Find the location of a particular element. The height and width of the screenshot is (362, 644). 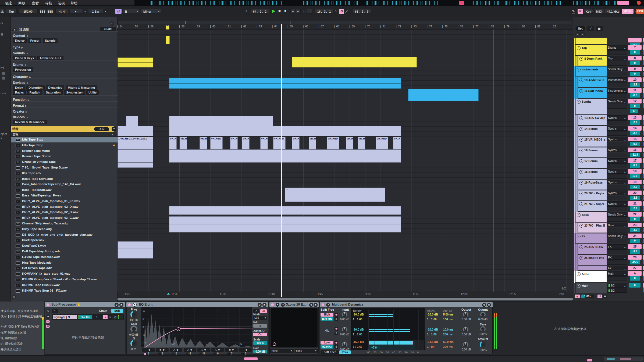

link-button: ak is located at coordinates (2, 11).